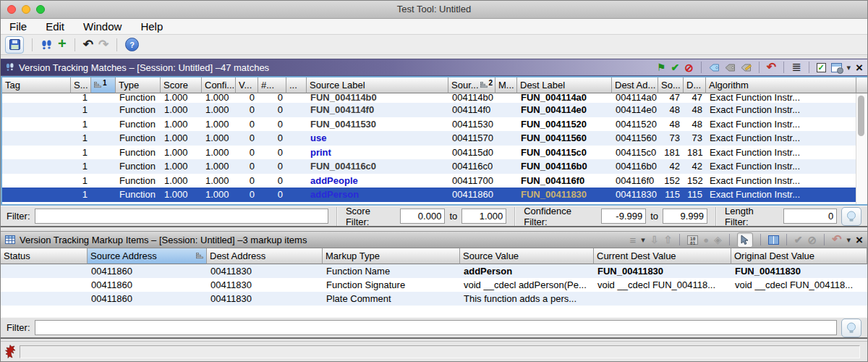 This screenshot has width=868, height=362. What do you see at coordinates (103, 26) in the screenshot?
I see `menu-window: Window` at bounding box center [103, 26].